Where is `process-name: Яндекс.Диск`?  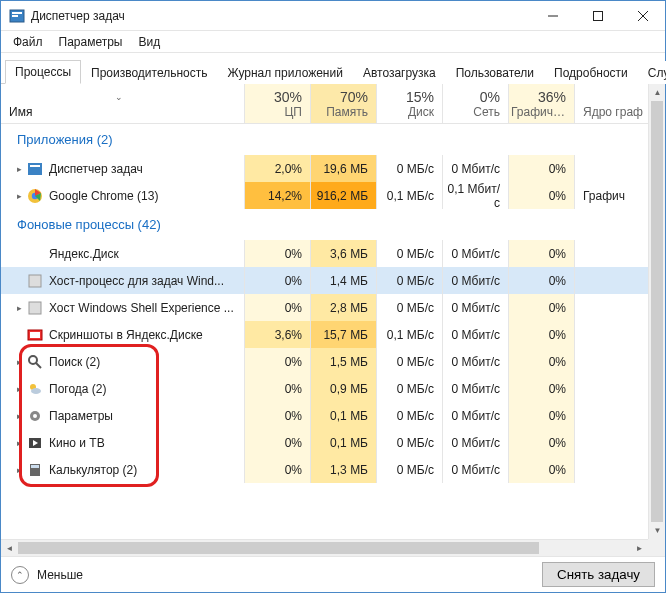
process-name: Яндекс.Диск is located at coordinates (84, 254).